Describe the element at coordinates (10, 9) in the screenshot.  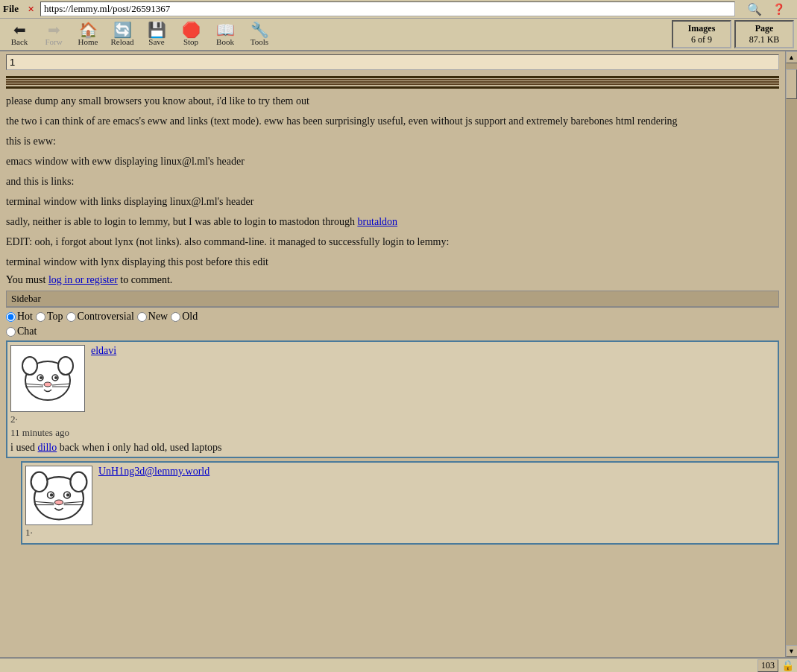
I see `file-menu: File` at that location.